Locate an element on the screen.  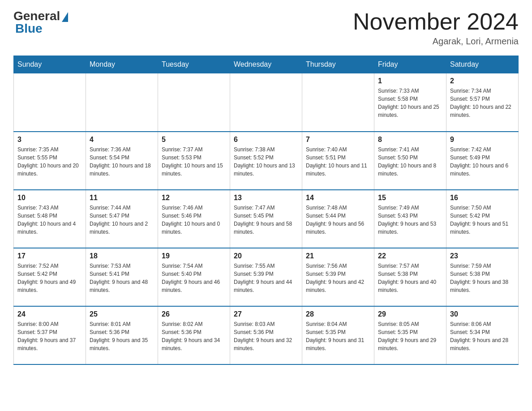
day-info: Sunrise: 7:44 AM Sunset: 5:47 PM Dayligh… is located at coordinates (122, 220).